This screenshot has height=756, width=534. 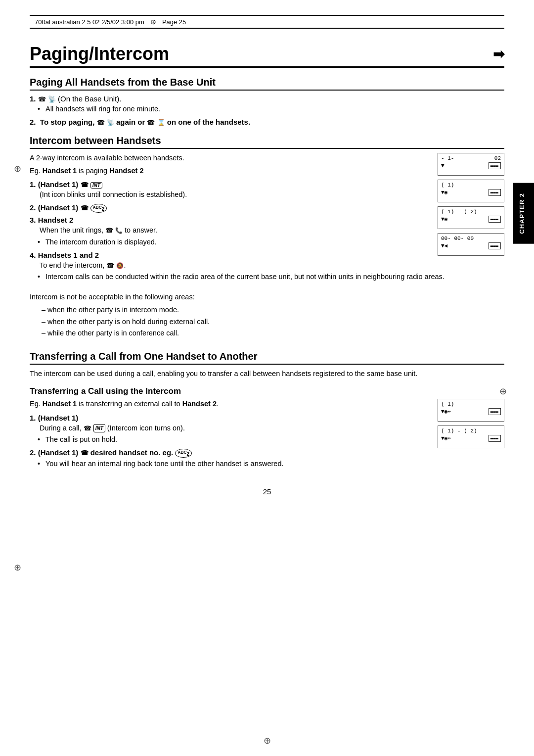 I want to click on crosshair-right-icon: ⊕, so click(x=503, y=391).